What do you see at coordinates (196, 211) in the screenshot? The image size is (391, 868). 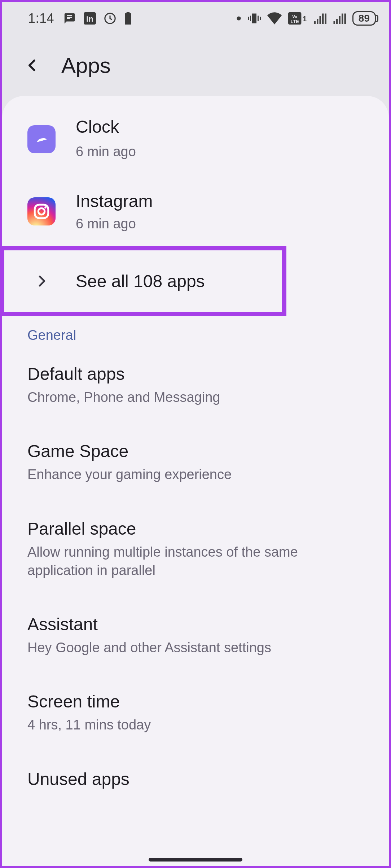 I see `recent-app-instagram: Instagram 6 min ago` at bounding box center [196, 211].